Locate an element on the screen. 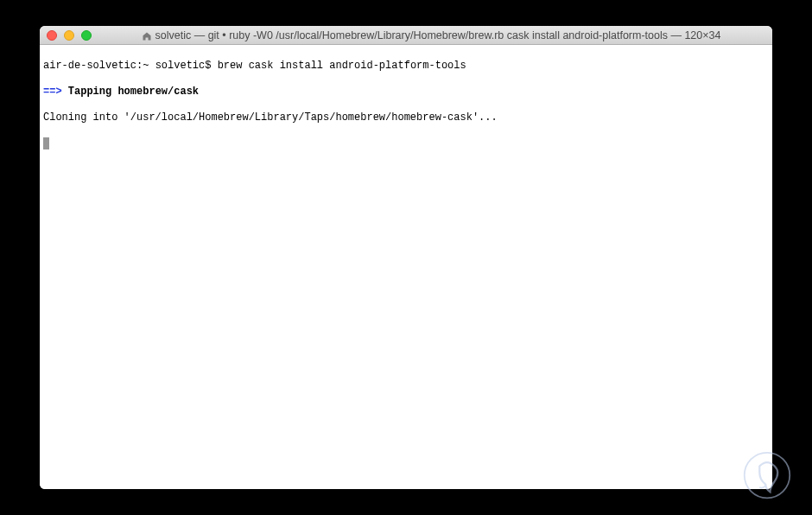  status-arrow: ==> is located at coordinates (53, 92).